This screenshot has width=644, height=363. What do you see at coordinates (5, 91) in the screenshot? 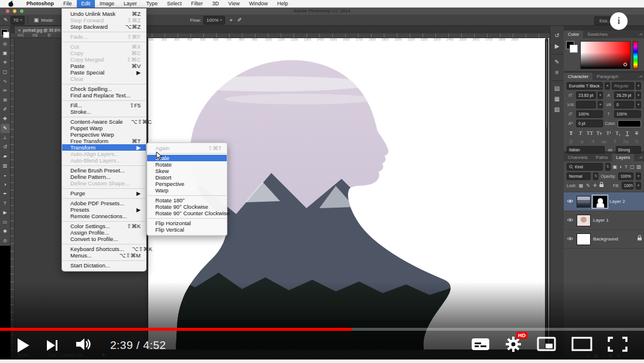
I see `quick-selection-tool: ✏` at bounding box center [5, 91].